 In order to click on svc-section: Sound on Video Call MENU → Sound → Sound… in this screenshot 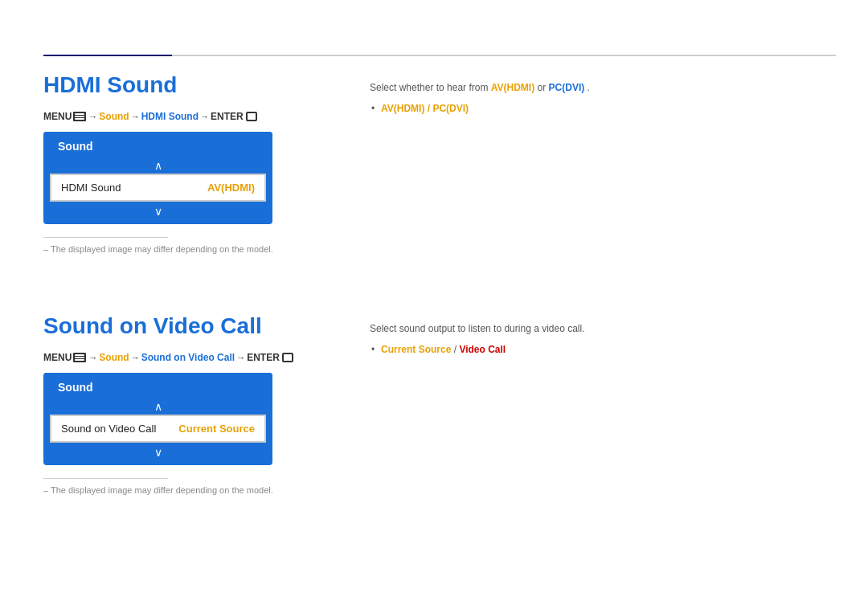, I will do `click(200, 404)`.